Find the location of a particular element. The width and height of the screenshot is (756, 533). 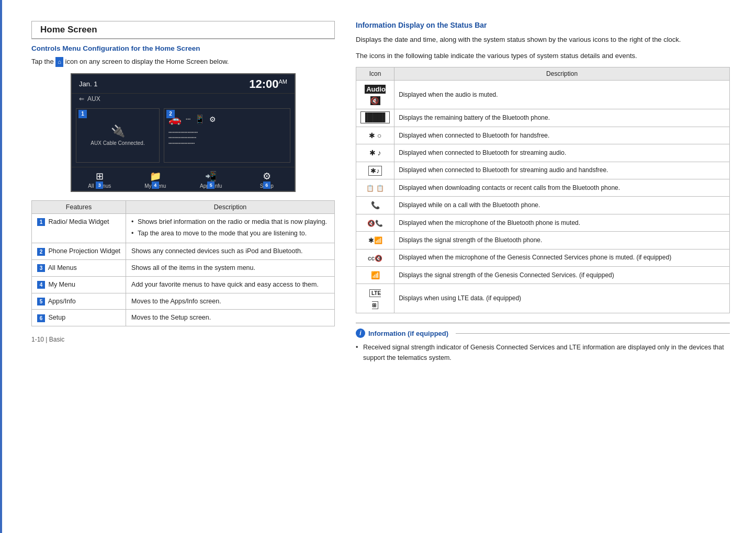

status-desc-col-header: Description is located at coordinates (562, 73).